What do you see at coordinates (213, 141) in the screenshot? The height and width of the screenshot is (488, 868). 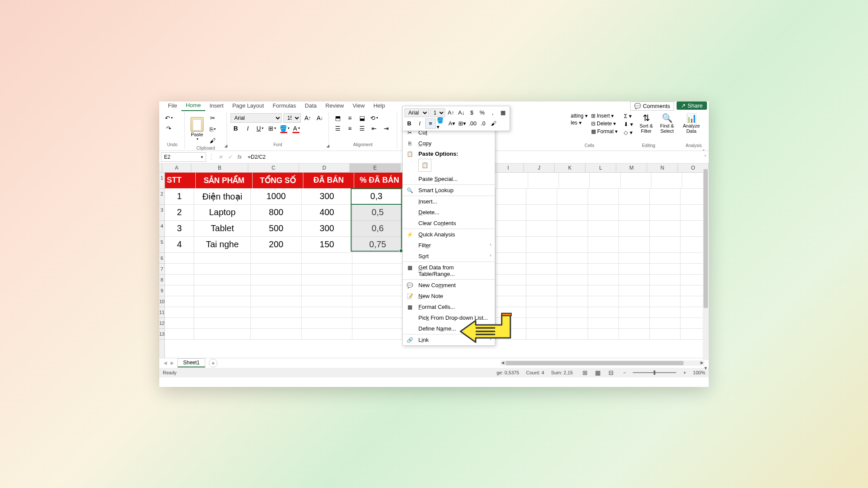 I see `format-painter-button: 🖌` at bounding box center [213, 141].